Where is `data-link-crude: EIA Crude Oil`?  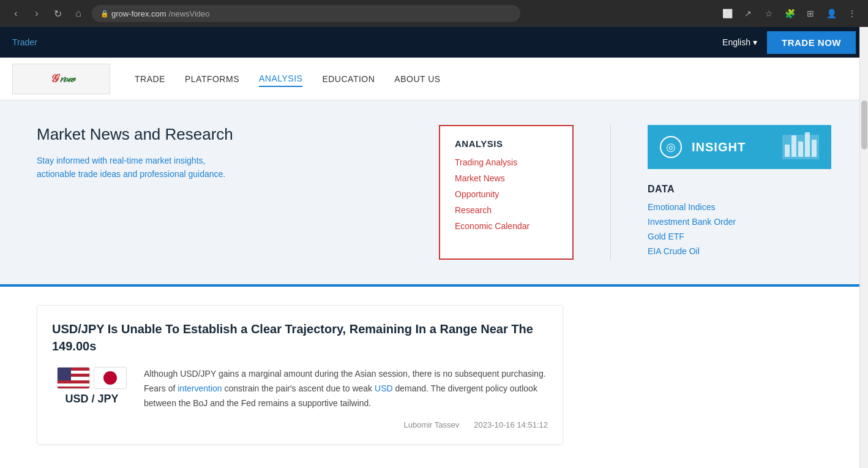 data-link-crude: EIA Crude Oil is located at coordinates (739, 251).